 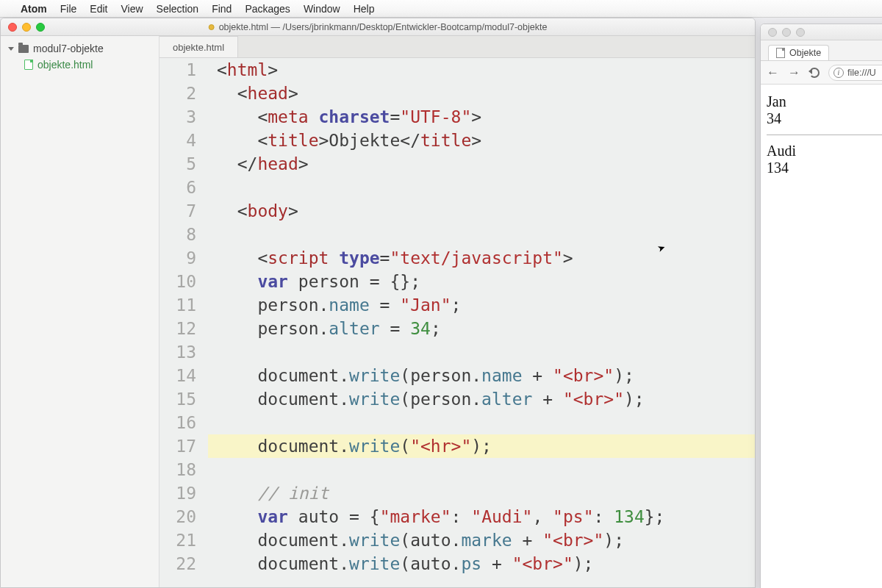 What do you see at coordinates (132, 9) in the screenshot?
I see `menu-view: View` at bounding box center [132, 9].